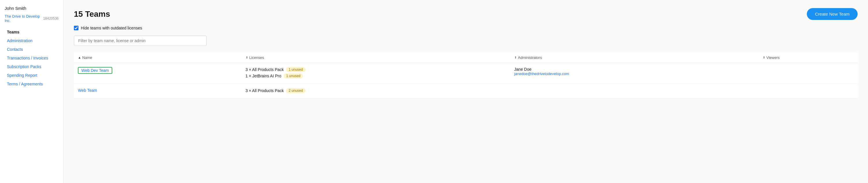 The height and width of the screenshot is (183, 868). I want to click on team-name-cell: Web Dev Team, so click(158, 73).